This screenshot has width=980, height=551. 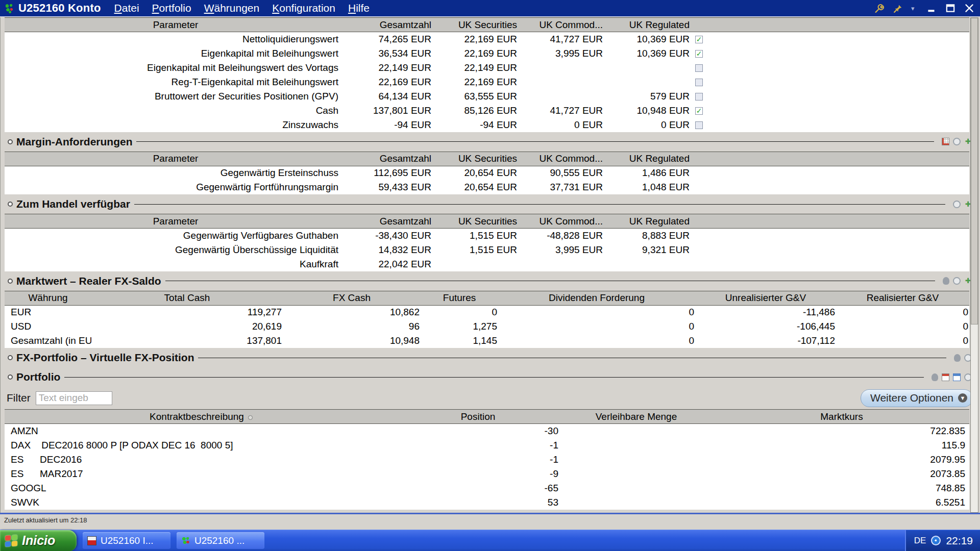 What do you see at coordinates (936, 541) in the screenshot?
I see `tray-clock-icon` at bounding box center [936, 541].